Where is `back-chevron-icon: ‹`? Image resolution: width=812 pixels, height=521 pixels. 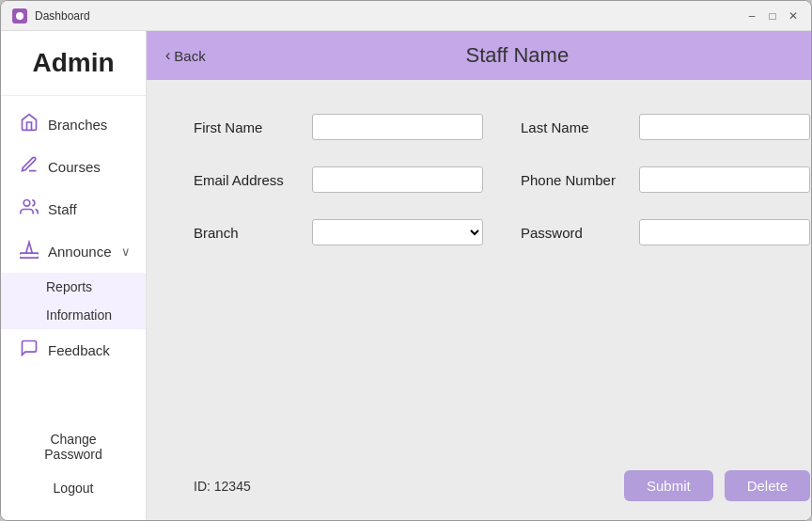
back-chevron-icon: ‹ is located at coordinates (167, 55).